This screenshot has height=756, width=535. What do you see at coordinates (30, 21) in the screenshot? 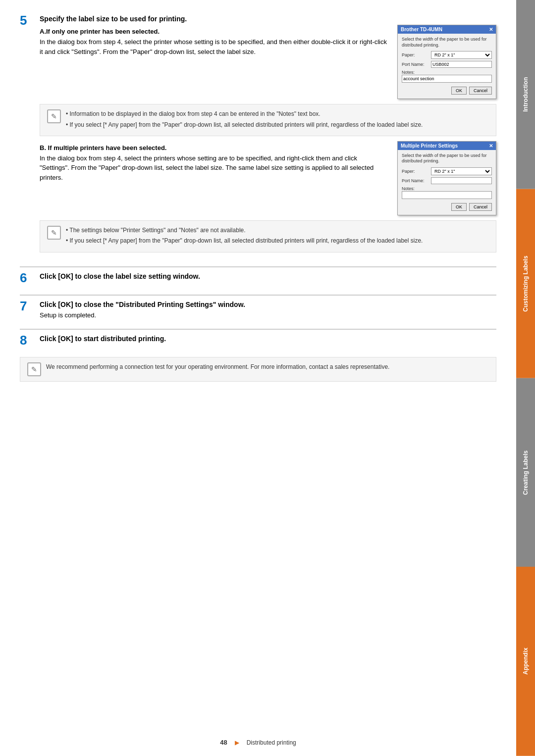
I see `step-5-number: 5` at bounding box center [30, 21].